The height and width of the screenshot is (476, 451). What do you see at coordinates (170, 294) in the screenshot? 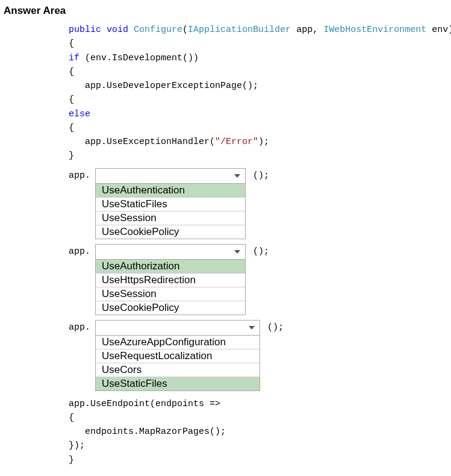
I see `dropdown-2-option-usesession: UseSession` at bounding box center [170, 294].